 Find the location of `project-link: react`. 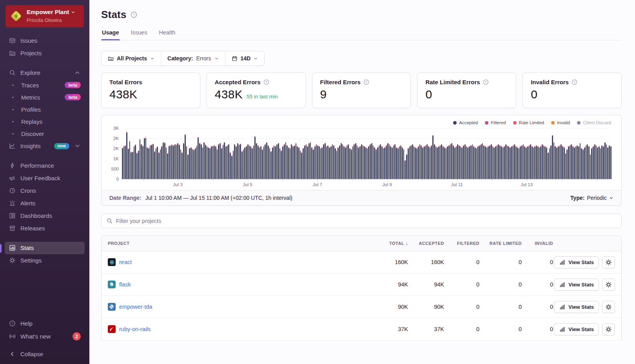

project-link: react is located at coordinates (125, 262).